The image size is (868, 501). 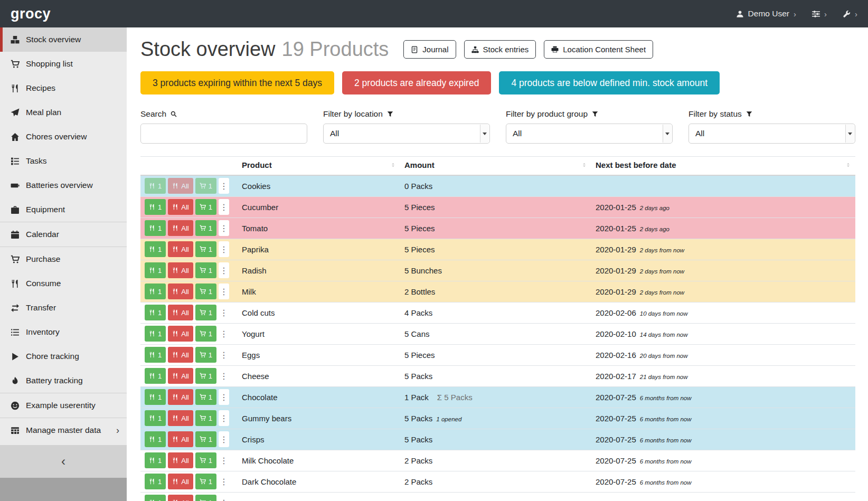 I want to click on sidebar-item-meal-plan: Meal plan, so click(x=63, y=112).